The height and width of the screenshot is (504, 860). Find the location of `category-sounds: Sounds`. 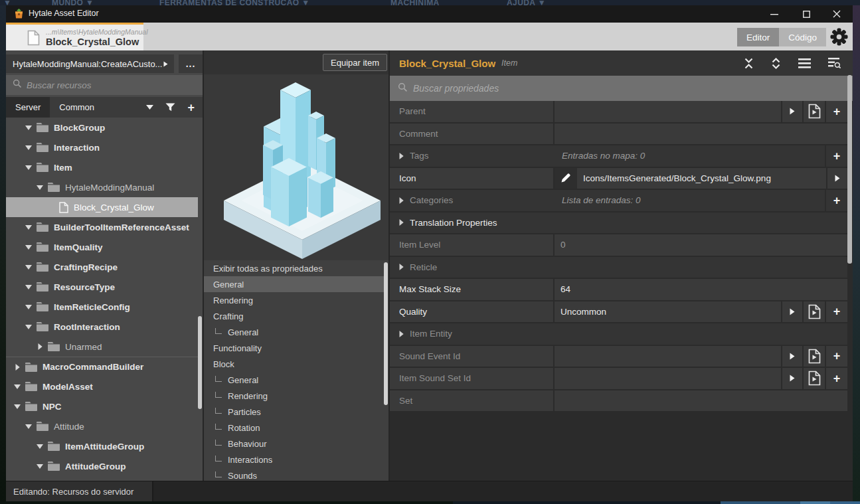

category-sounds: Sounds is located at coordinates (294, 474).